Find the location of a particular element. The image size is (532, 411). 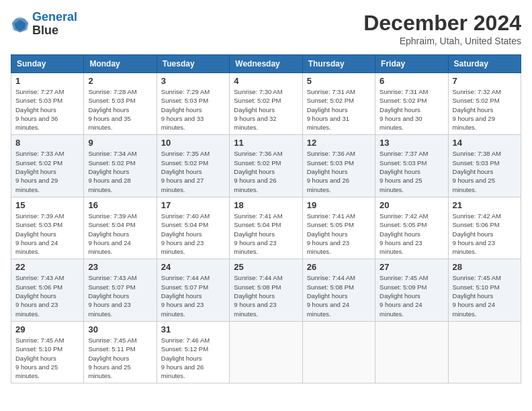

day-info: Sunrise: 7:40 AM Sunset: 5:04 PM Dayligh… is located at coordinates (193, 234).